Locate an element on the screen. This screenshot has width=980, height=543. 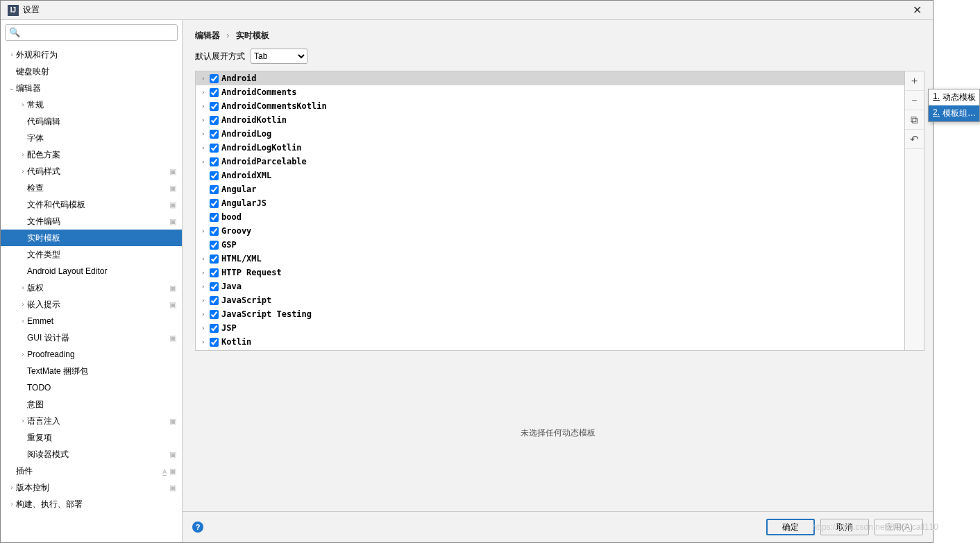
template-group-row: ›JSP is located at coordinates (550, 328).